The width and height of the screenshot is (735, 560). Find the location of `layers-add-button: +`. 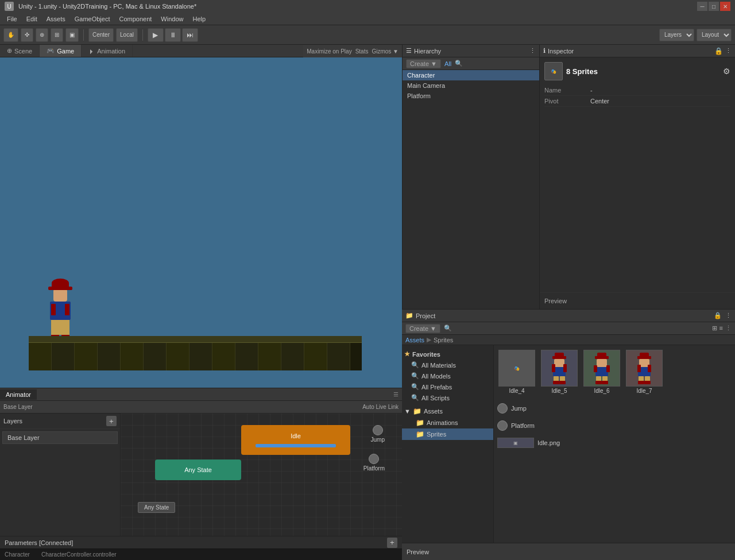

layers-add-button: + is located at coordinates (111, 421).